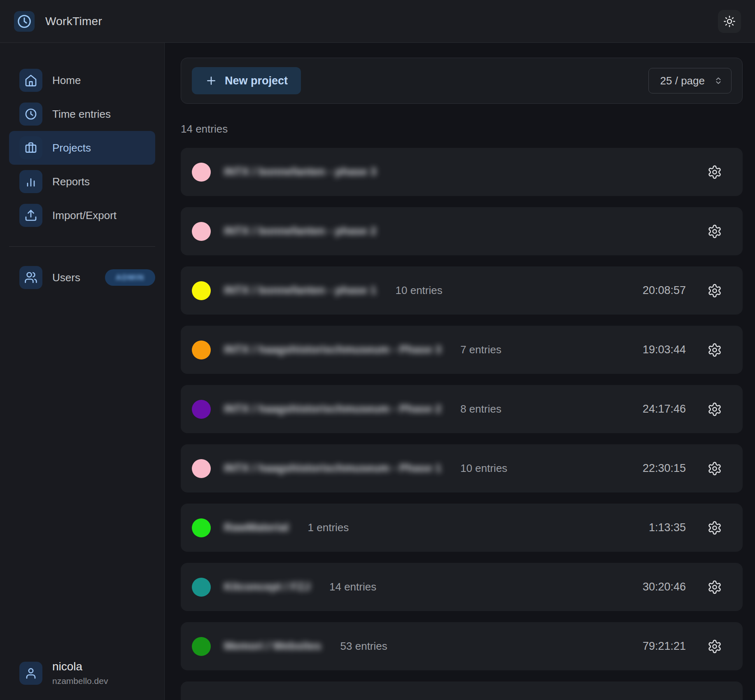 Image resolution: width=755 pixels, height=700 pixels. What do you see at coordinates (80, 667) in the screenshot?
I see `user-name: nicola` at bounding box center [80, 667].